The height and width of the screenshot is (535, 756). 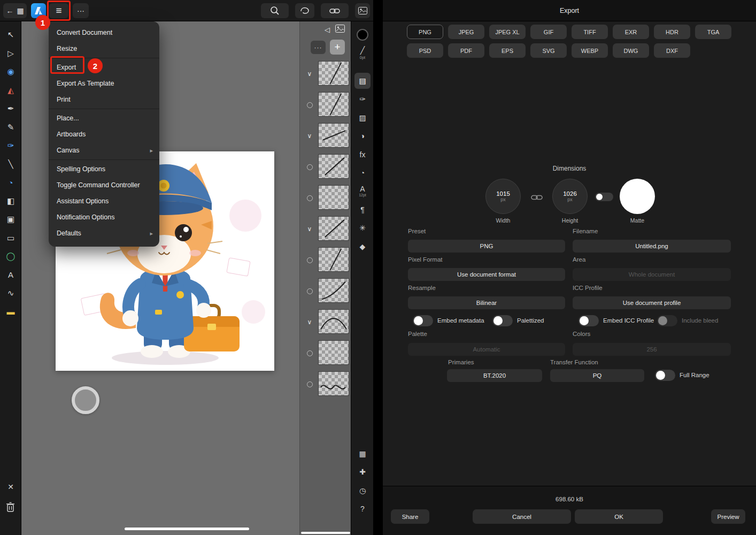 What do you see at coordinates (362, 491) in the screenshot?
I see `history-panel: ◷` at bounding box center [362, 491].